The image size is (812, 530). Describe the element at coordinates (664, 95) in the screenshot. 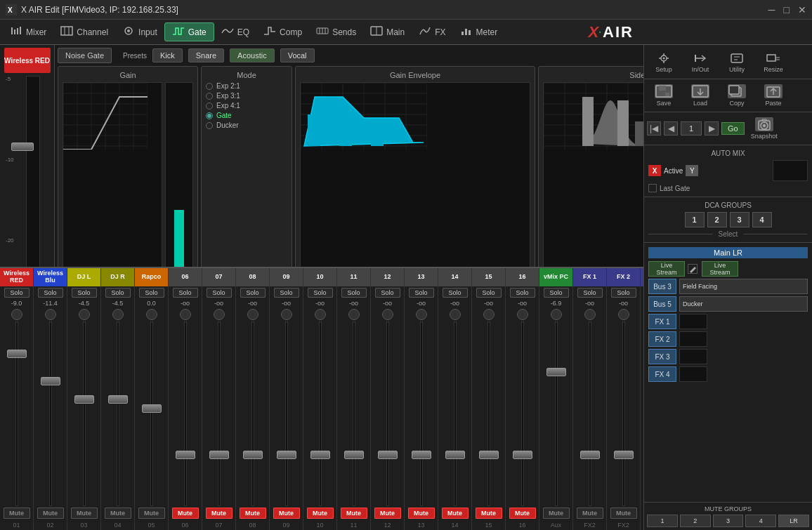

I see `save-button: Save` at that location.